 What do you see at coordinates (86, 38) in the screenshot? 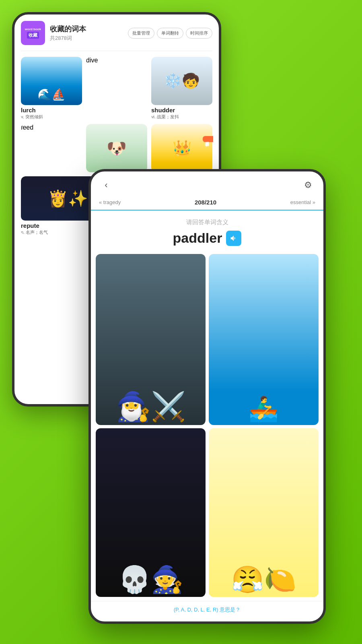
I see `wordbook-count: 共2878词` at bounding box center [86, 38].